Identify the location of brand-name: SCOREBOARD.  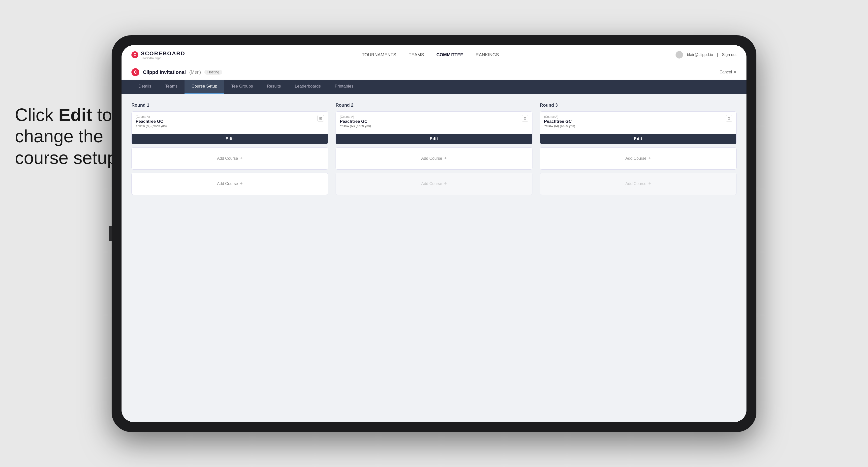
(163, 54).